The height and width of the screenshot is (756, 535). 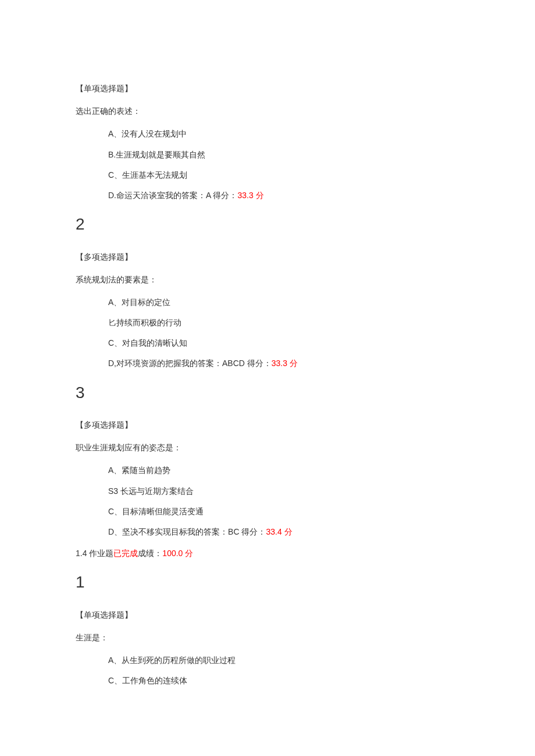 What do you see at coordinates (268, 582) in the screenshot?
I see `question-number-1b: 1` at bounding box center [268, 582].